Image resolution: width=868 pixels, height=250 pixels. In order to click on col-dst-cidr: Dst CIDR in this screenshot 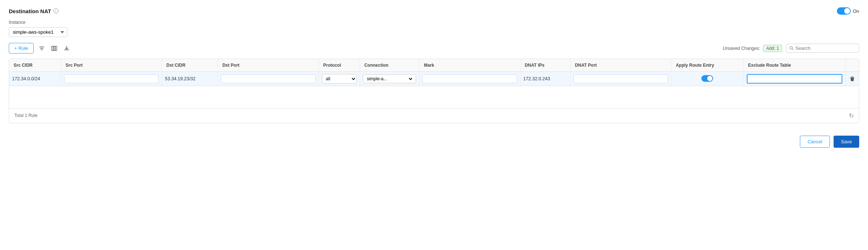, I will do `click(190, 65)`.